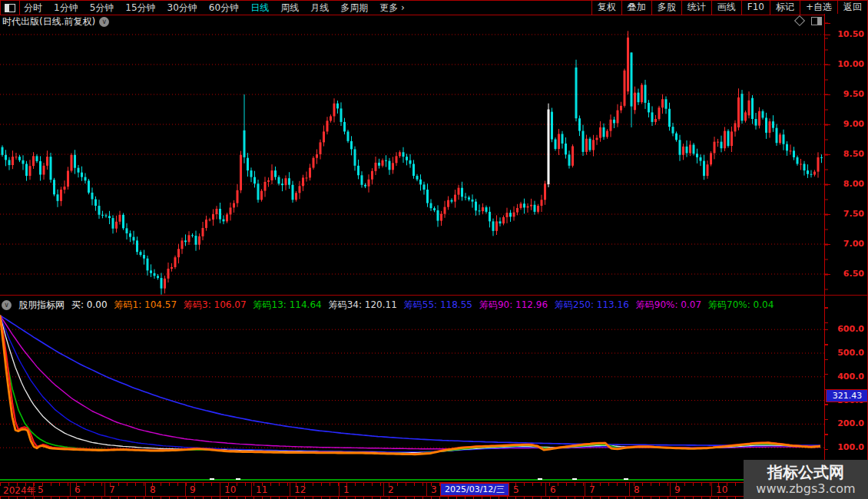 The image size is (868, 499). Describe the element at coordinates (828, 154) in the screenshot. I see `price-axis-major-ticks` at that location.